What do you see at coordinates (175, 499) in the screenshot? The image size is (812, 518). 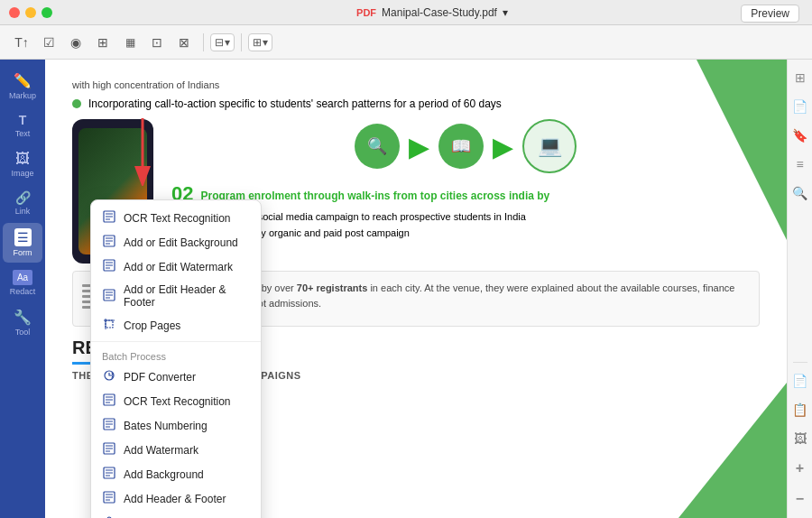 I see `hf-batch-label: Add Header & Footer` at bounding box center [175, 499].